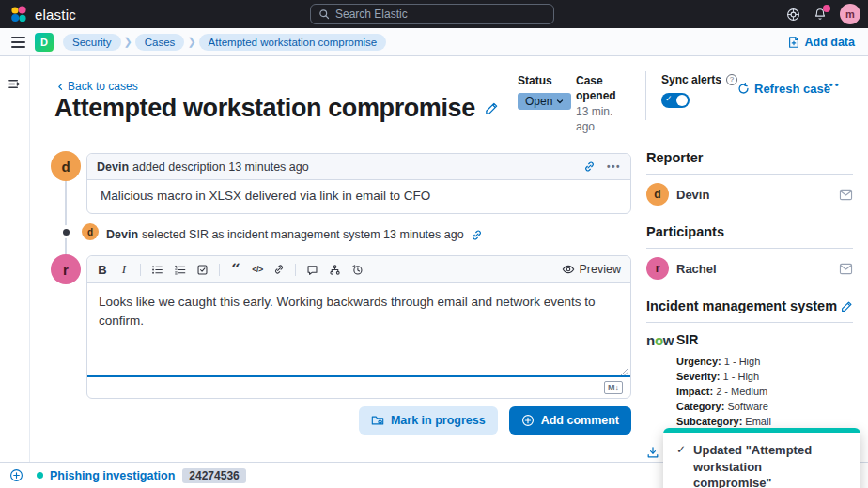 The image size is (868, 488). I want to click on field-urgency: Urgency: 1 - High, so click(765, 362).